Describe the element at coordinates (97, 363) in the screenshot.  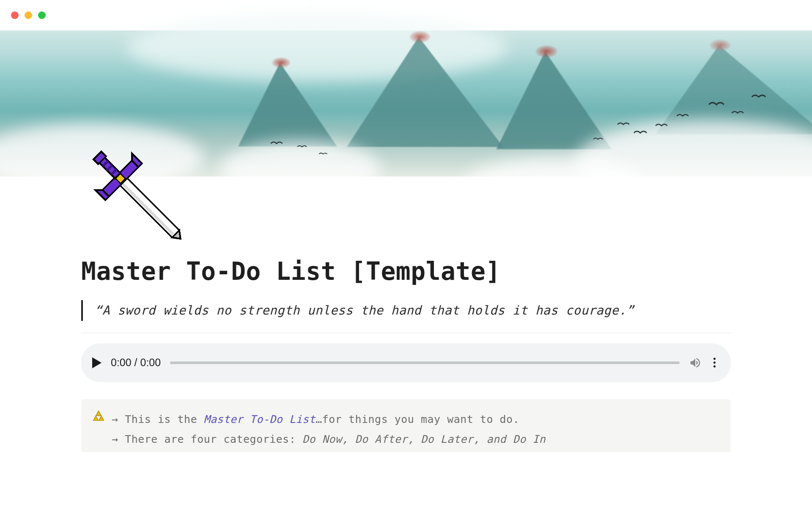
I see `play-button` at that location.